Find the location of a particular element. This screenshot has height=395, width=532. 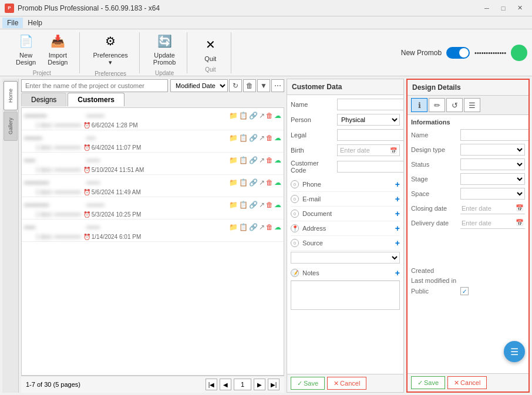

address-add-icon: + is located at coordinates (398, 228).